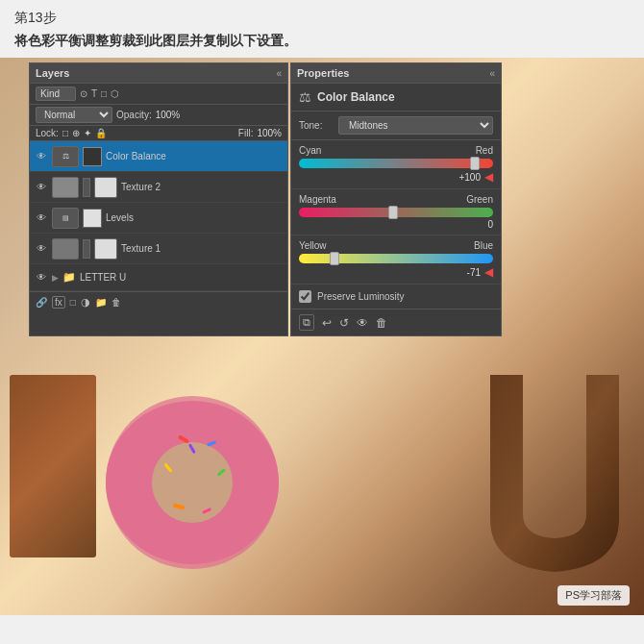  What do you see at coordinates (101, 133) in the screenshot?
I see `lock-icon-lock: 🔒` at bounding box center [101, 133].